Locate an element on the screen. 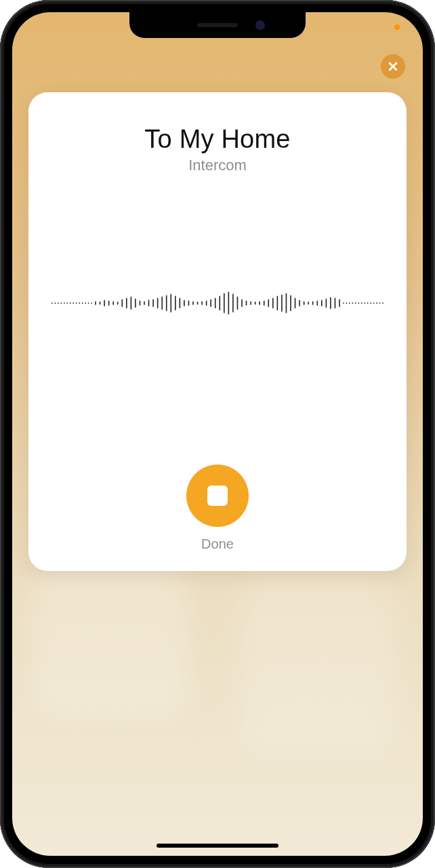  waveform-icon is located at coordinates (218, 303).